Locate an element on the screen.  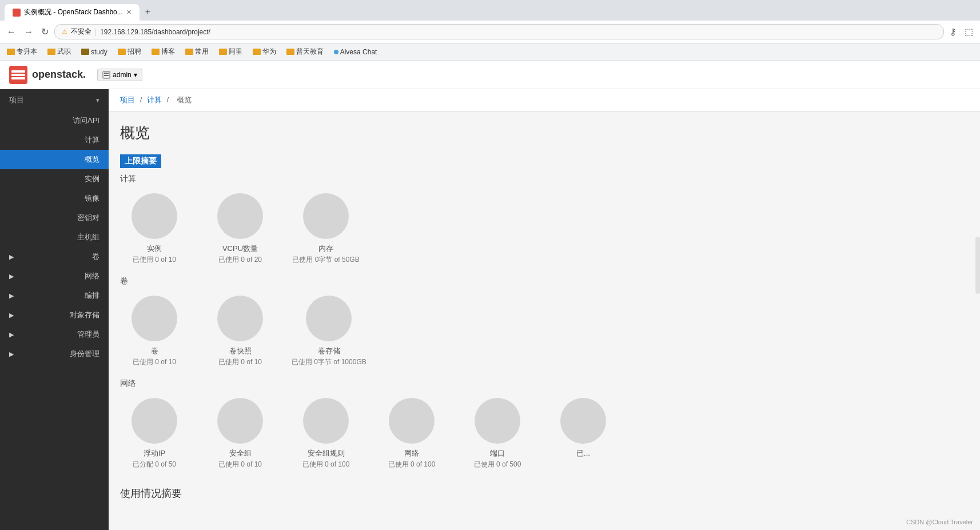
bookmark-item: 博客 is located at coordinates (164, 51).